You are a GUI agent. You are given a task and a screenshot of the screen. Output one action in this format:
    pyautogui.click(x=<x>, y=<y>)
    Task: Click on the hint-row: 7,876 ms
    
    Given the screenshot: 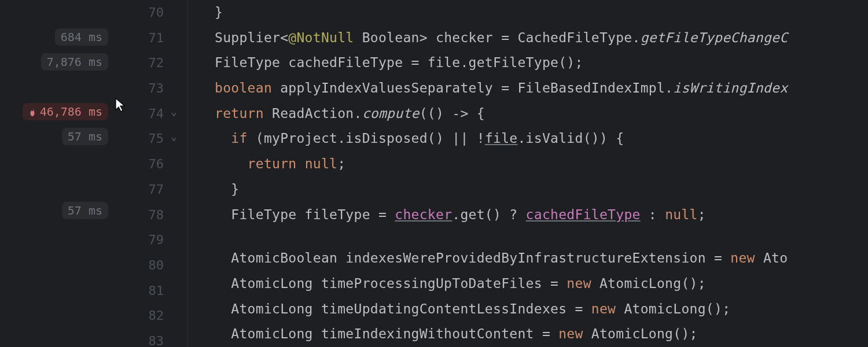 What is the action you would take?
    pyautogui.click(x=57, y=62)
    